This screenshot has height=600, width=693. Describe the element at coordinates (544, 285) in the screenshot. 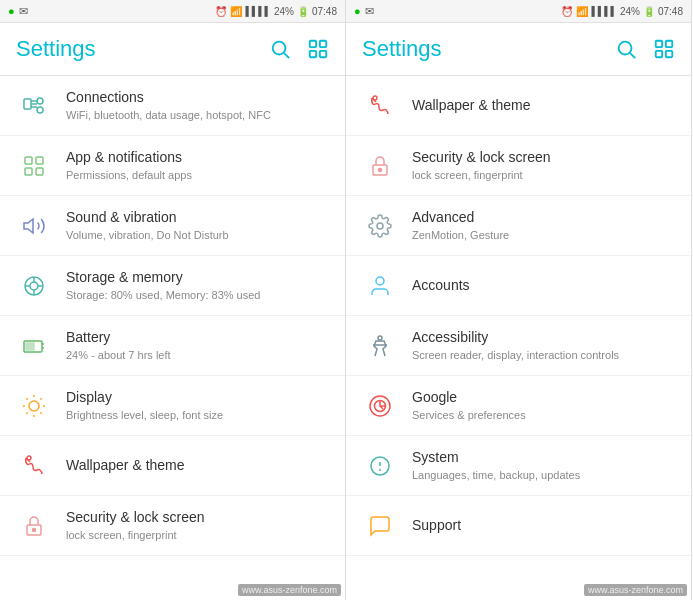

I see `right-accounts-title: Accounts` at that location.